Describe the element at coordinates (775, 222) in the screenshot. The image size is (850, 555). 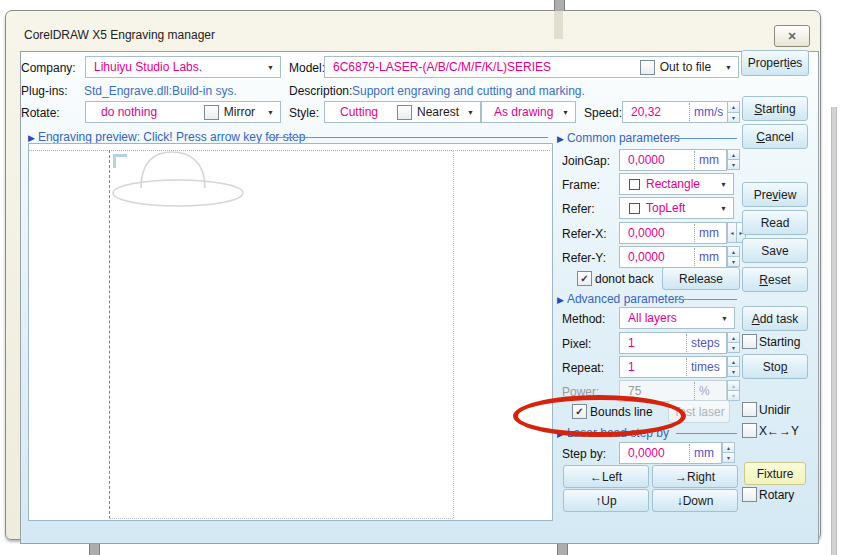
I see `read-button: Read` at that location.